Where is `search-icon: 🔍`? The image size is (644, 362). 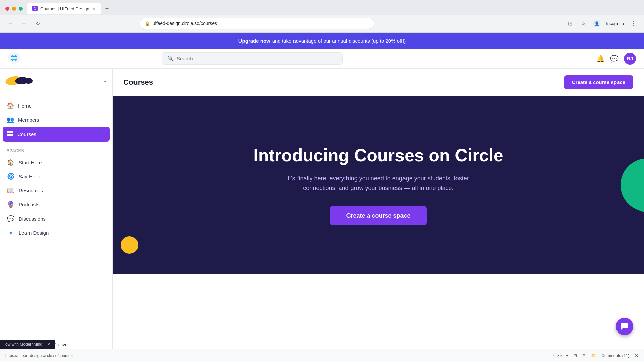
search-icon: 🔍 is located at coordinates (171, 58).